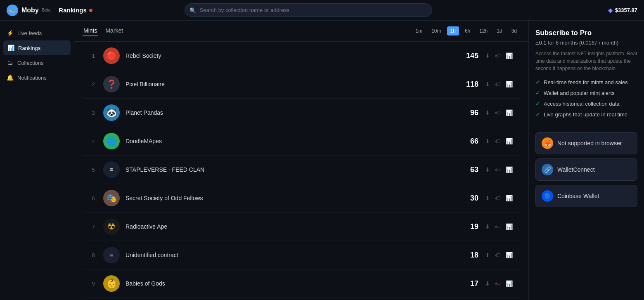 This screenshot has height=300, width=644. Describe the element at coordinates (468, 227) in the screenshot. I see `mint-count: 19` at that location.